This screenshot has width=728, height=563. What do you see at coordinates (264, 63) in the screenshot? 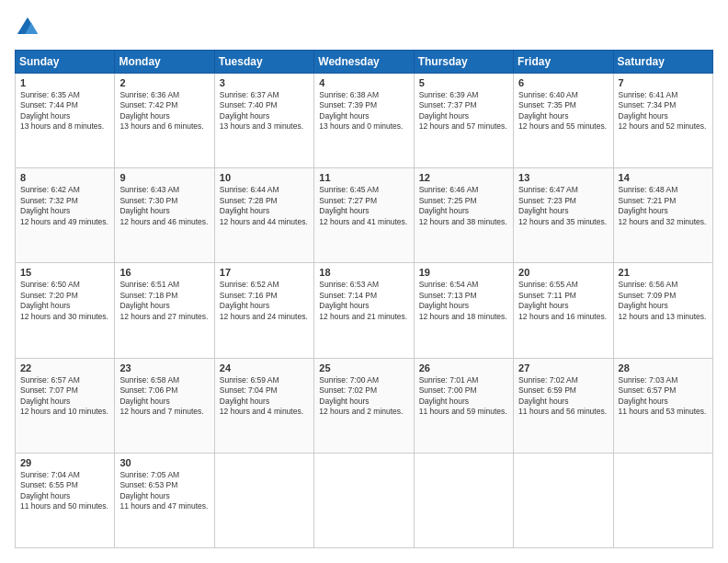
I see `weekday-tuesday: Tuesday` at bounding box center [264, 63].